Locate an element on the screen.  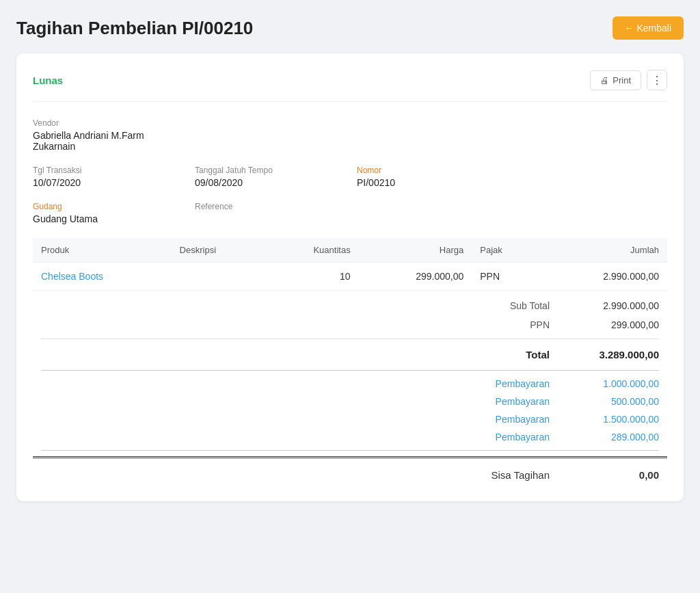
ppn-value: 299.000,00 is located at coordinates (615, 325).